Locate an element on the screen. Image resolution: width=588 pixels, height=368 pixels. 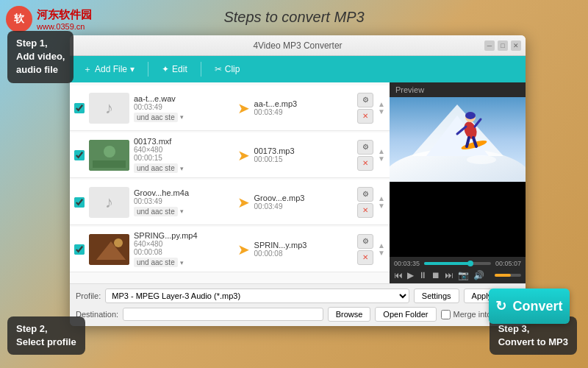
file-source-time-4: 00:00:08 is located at coordinates (184, 252).